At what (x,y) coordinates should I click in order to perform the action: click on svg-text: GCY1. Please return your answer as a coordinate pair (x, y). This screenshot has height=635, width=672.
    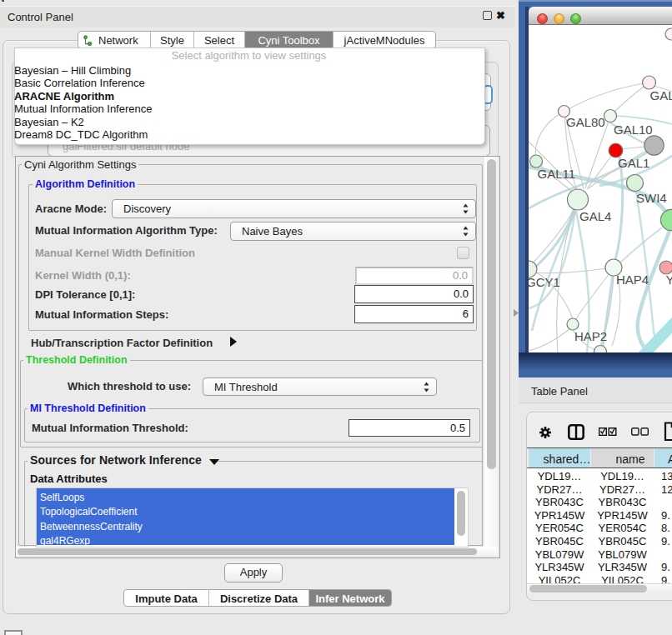
    Looking at the image, I should click on (544, 282).